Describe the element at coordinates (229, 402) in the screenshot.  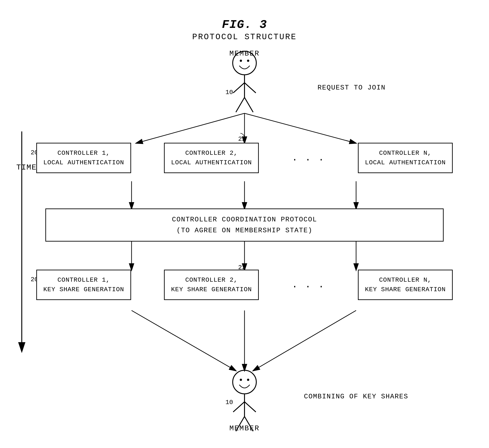
I see `ref-10-bot: 10` at that location.